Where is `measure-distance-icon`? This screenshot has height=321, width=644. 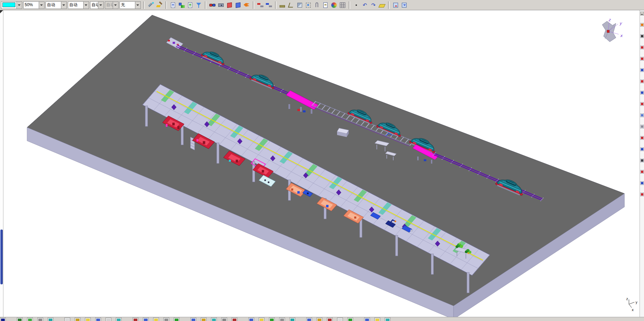
measure-distance-icon is located at coordinates (283, 5).